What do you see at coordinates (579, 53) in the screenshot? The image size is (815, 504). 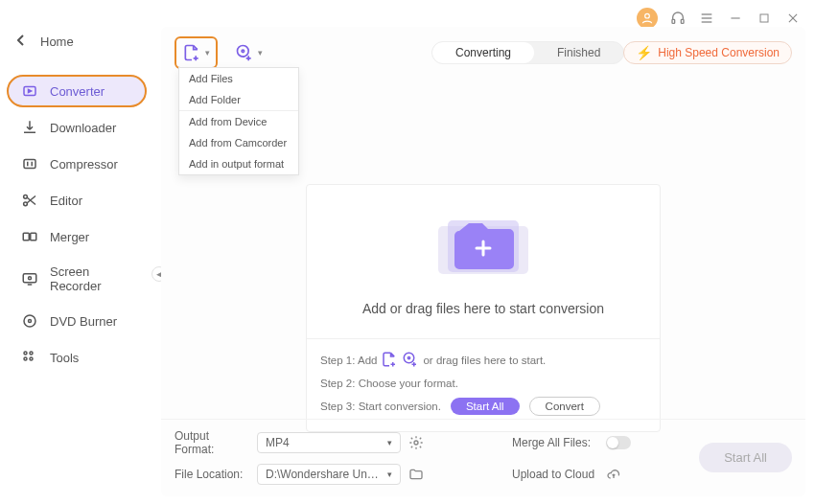 I see `tab-finished: Finished` at bounding box center [579, 53].